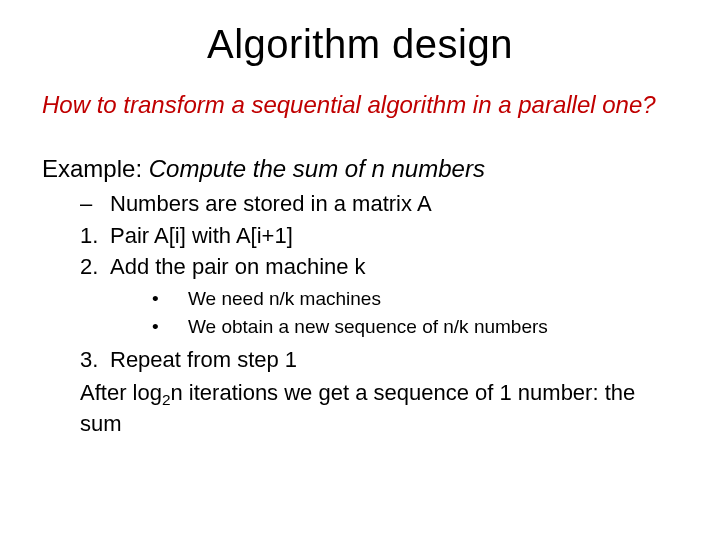 The height and width of the screenshot is (540, 720). Describe the element at coordinates (317, 168) in the screenshot. I see `example-desc: Compute the sum of n numbers` at that location.